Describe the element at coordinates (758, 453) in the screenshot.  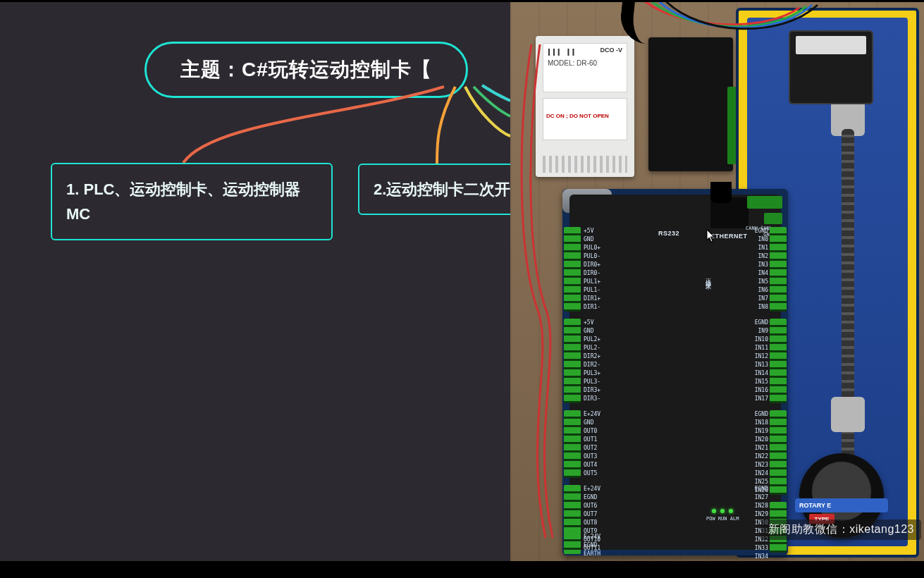
I see `right-pins-3: EGND IN18 IN19 IN20 IN21 IN22 IN23 IN24 …` at that location.